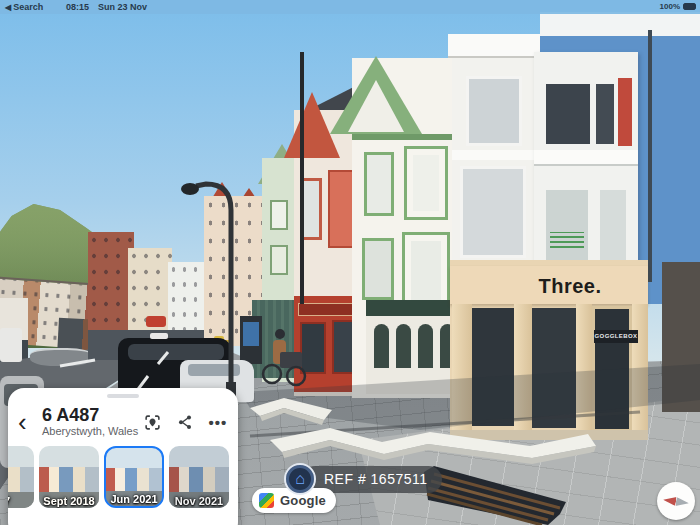 This screenshot has height=525, width=700. Describe the element at coordinates (616, 336) in the screenshot. I see `gogglebox-window-sign: GOGGLEBOX` at that location.